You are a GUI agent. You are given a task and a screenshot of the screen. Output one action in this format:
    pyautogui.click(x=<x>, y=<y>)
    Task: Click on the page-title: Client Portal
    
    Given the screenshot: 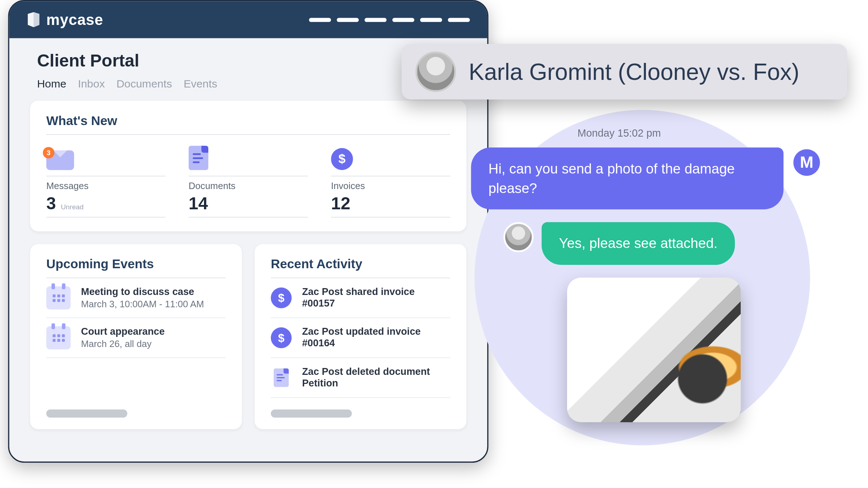 What is the action you would take?
    pyautogui.click(x=248, y=61)
    